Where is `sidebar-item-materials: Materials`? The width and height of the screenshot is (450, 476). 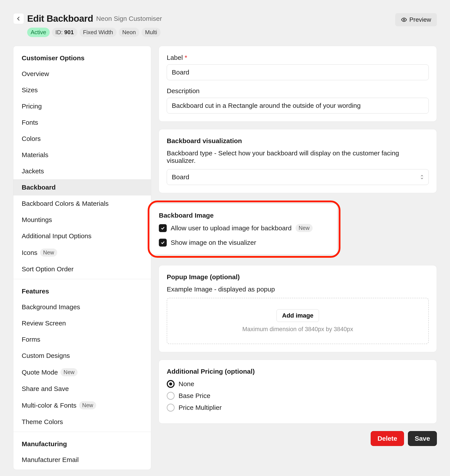 sidebar-item-materials: Materials is located at coordinates (82, 155).